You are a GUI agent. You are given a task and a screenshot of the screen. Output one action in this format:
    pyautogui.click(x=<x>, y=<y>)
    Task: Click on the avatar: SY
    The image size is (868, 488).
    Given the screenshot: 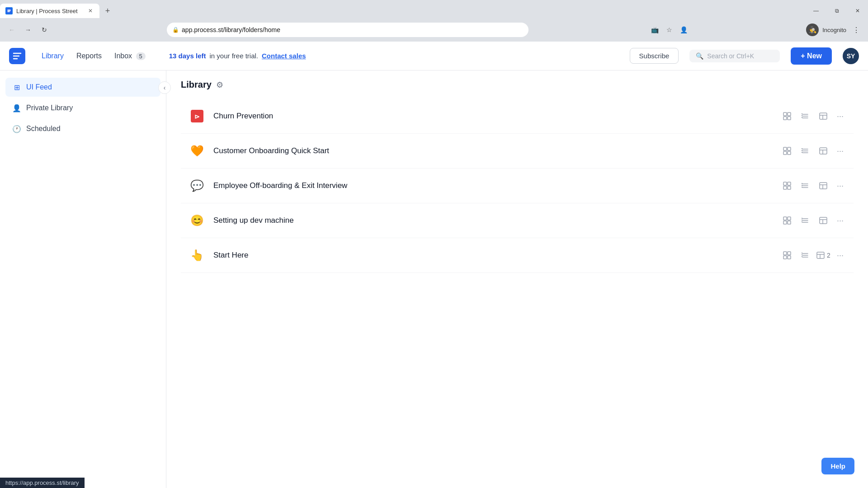 What is the action you would take?
    pyautogui.click(x=851, y=56)
    